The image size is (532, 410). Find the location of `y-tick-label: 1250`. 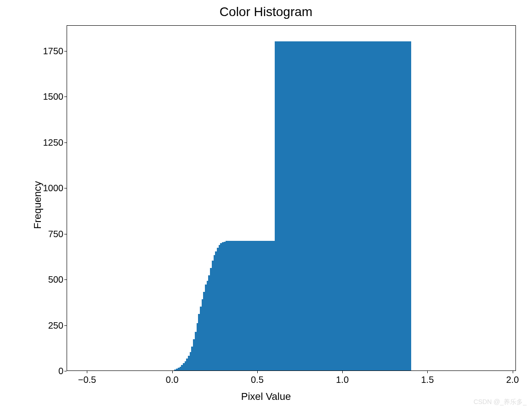

y-tick-label: 1250 is located at coordinates (50, 142).